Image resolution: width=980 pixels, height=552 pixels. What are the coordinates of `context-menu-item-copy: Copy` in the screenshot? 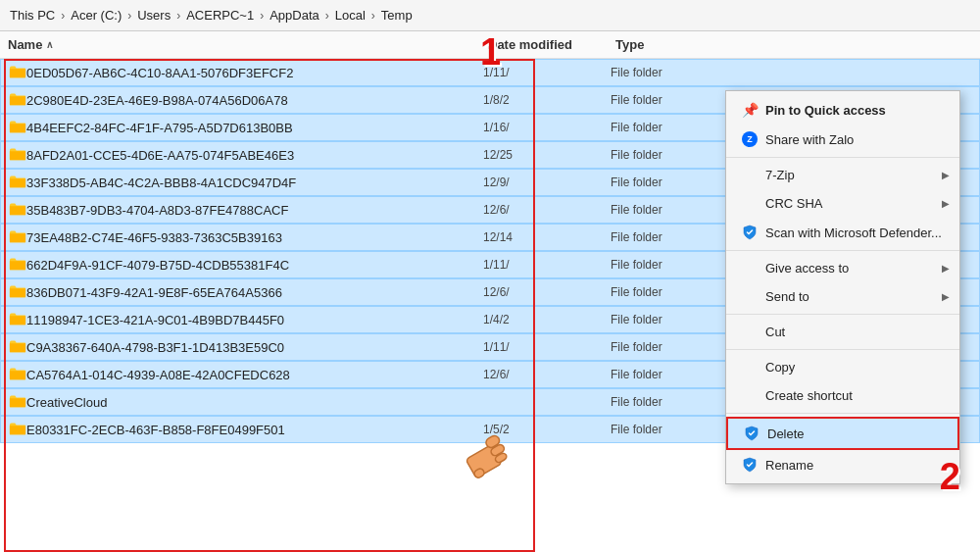 It's located at (843, 367).